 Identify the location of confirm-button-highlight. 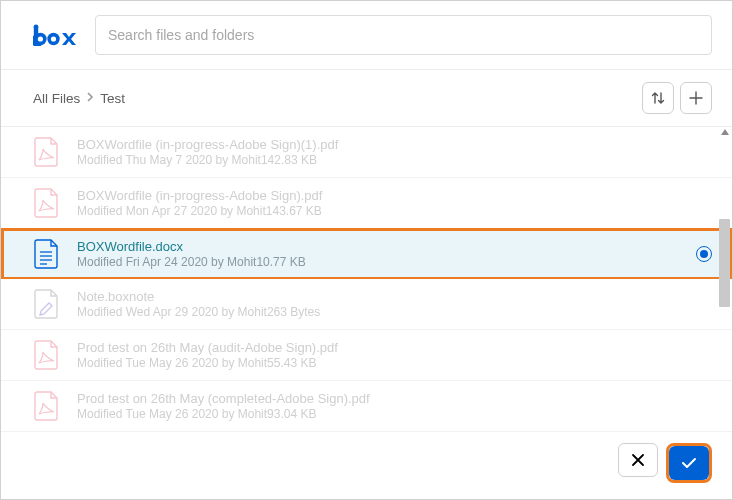
(689, 463).